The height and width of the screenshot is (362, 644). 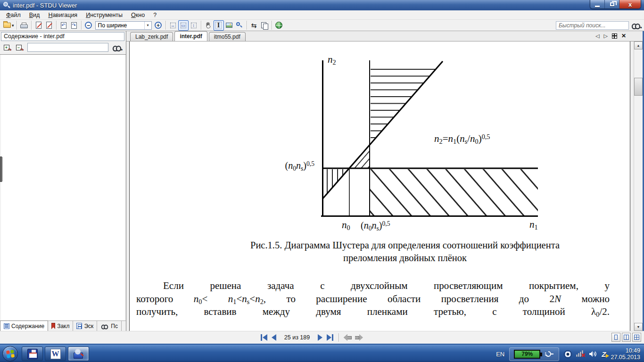 I want to click on windows-logo-icon, so click(x=10, y=354).